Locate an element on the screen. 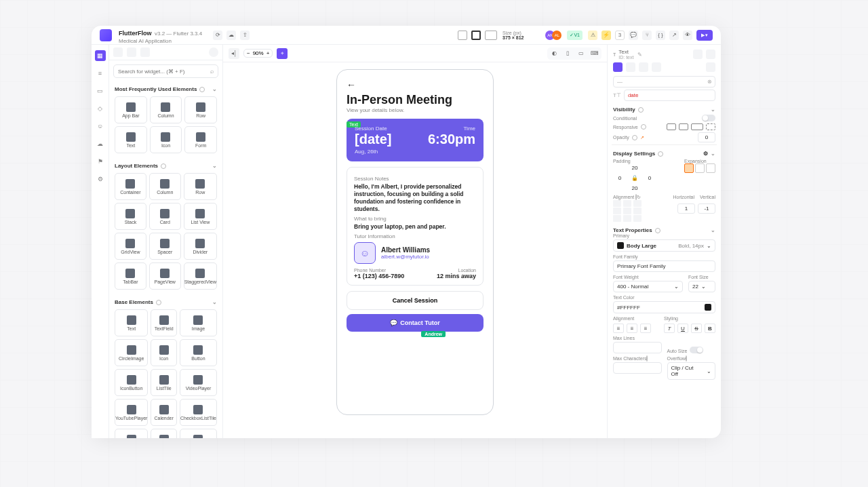 The image size is (868, 487). resp-custom-icon is located at coordinates (711, 127).